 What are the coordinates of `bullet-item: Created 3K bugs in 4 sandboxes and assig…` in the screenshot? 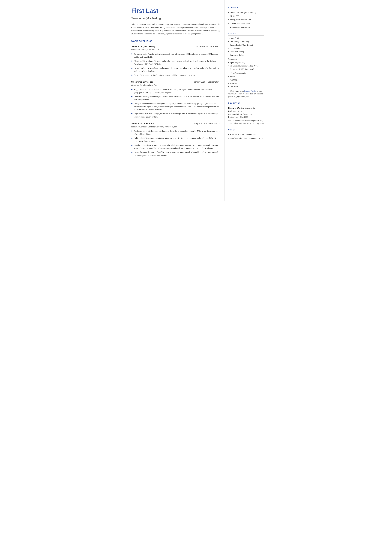 It's located at (175, 70).